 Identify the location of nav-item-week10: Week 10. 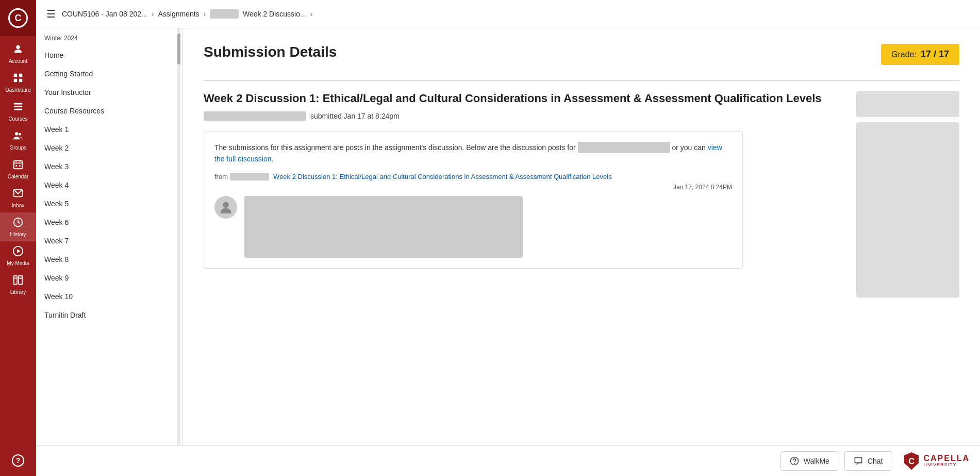
(109, 297).